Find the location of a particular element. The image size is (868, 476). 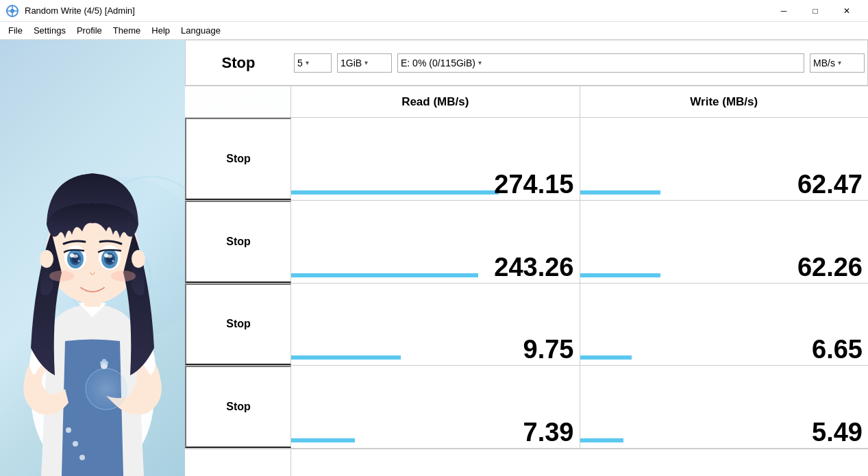

stop-button-0: Stop is located at coordinates (238, 159).